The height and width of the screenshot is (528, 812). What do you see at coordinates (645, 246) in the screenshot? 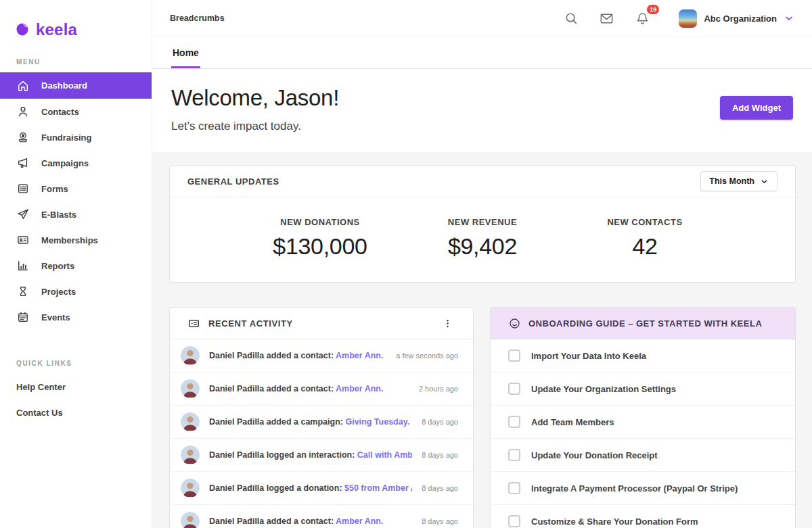
I see `stat-value: 42` at bounding box center [645, 246].